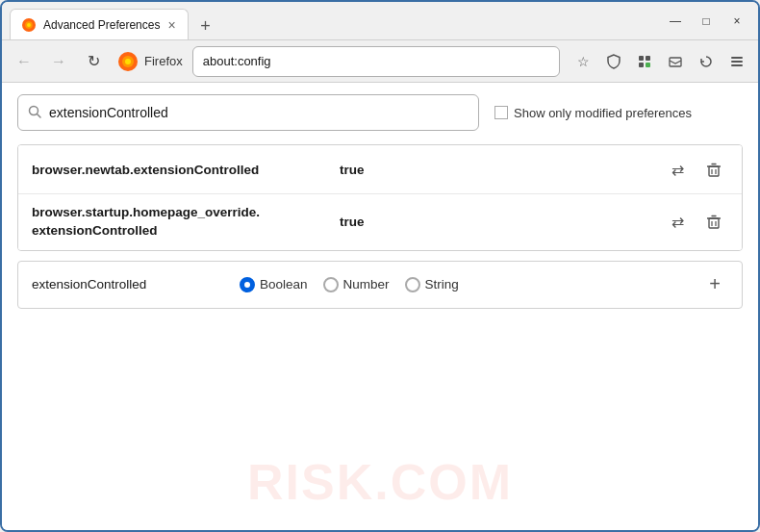 The width and height of the screenshot is (760, 532). I want to click on title-bar: Advanced Preferences × + — □ ×, so click(380, 21).